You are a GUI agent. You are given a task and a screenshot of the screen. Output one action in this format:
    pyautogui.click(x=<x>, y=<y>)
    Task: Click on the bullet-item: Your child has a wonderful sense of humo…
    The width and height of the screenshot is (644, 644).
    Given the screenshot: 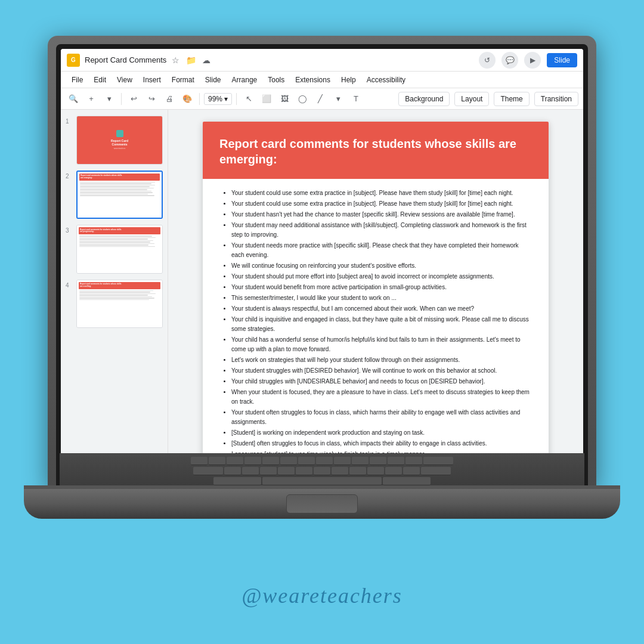 What is the action you would take?
    pyautogui.click(x=382, y=345)
    